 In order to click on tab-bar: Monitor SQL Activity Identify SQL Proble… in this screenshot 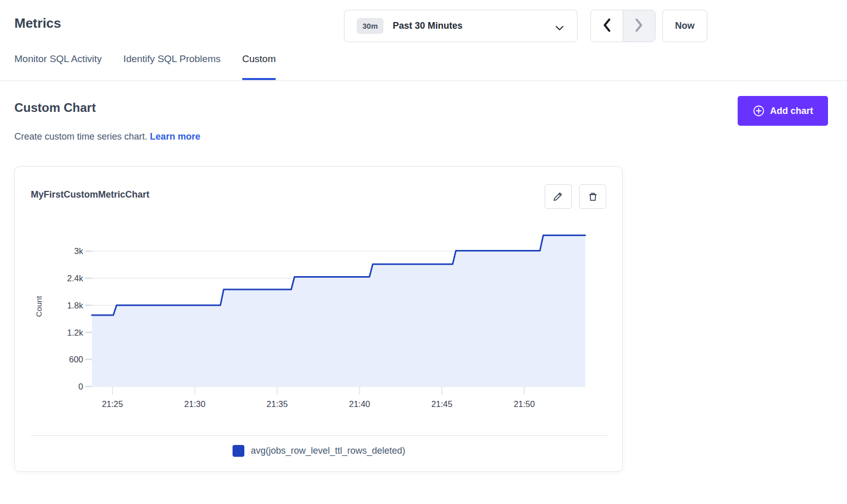, I will do `click(145, 67)`.